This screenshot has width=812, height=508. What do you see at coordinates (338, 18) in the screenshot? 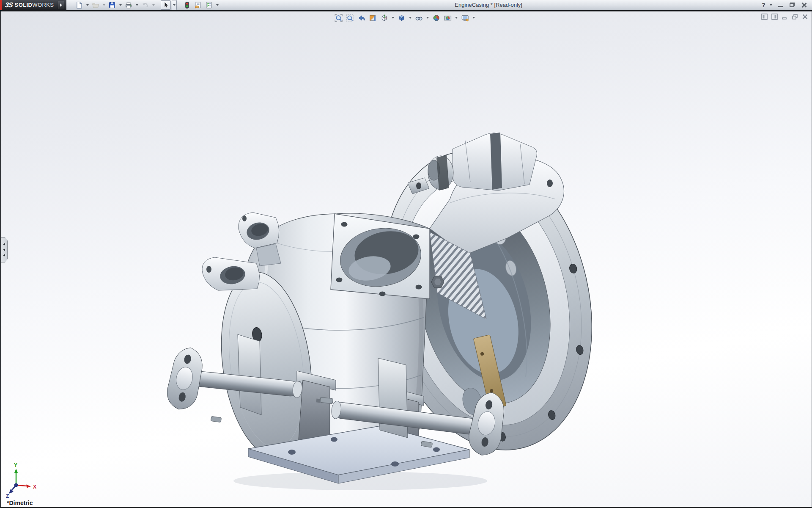
I see `zoom-to-fit-icon` at bounding box center [338, 18].